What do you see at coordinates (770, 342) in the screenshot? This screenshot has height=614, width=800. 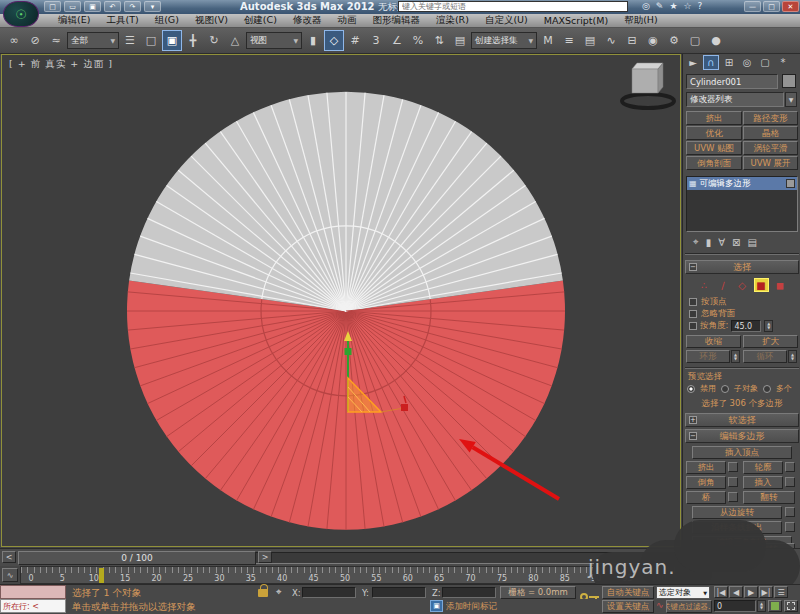 I see `grow-button: 扩大` at bounding box center [770, 342].